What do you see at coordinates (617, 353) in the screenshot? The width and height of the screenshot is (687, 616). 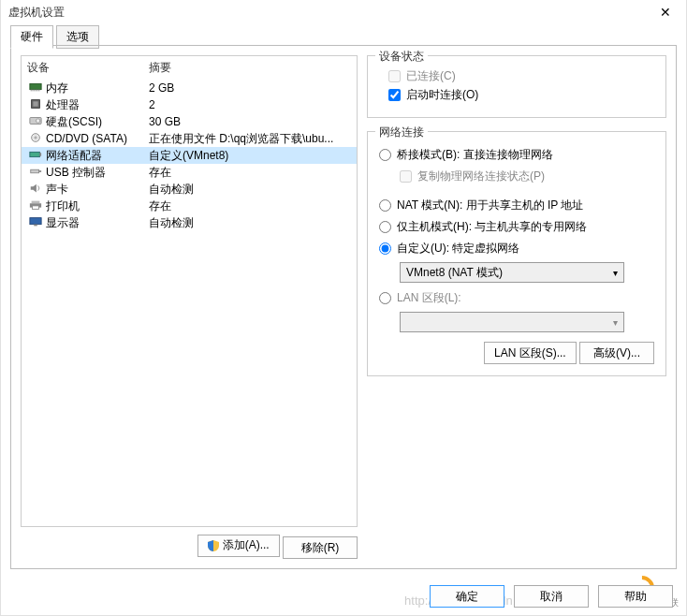 I see `advanced-button: 高级(V)...` at bounding box center [617, 353].